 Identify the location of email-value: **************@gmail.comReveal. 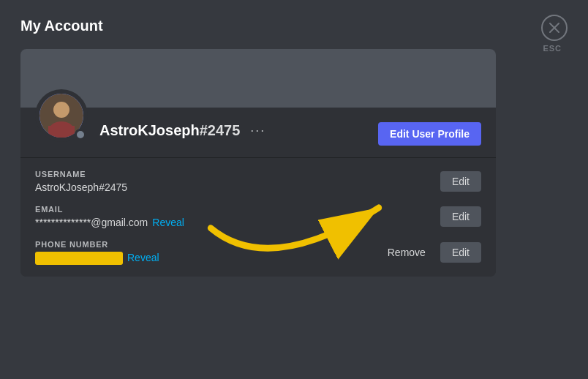
(233, 222).